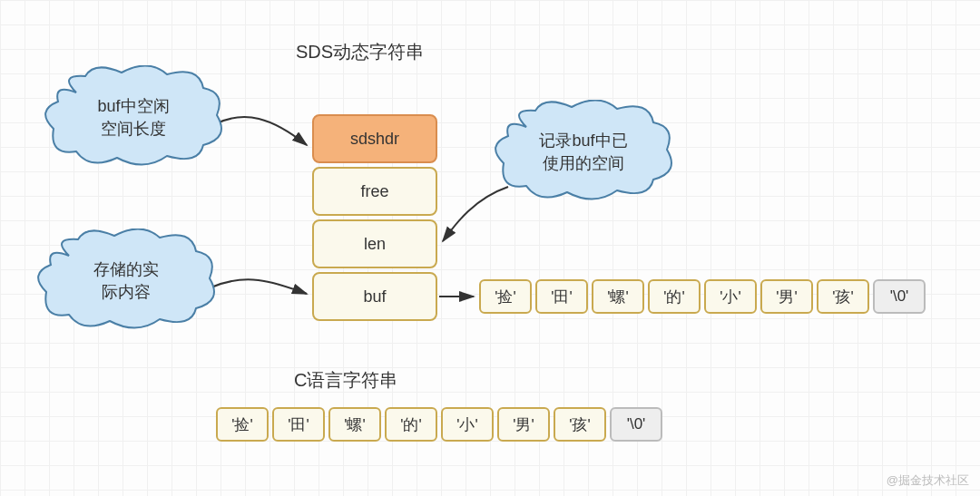 The width and height of the screenshot is (980, 496). I want to click on sds-char: '螺', so click(618, 297).